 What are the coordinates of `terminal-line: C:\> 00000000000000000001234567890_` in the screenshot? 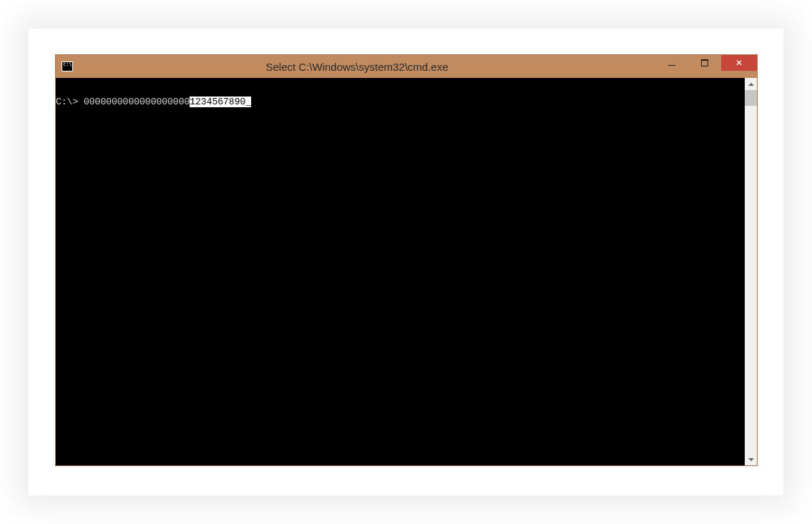 It's located at (401, 102).